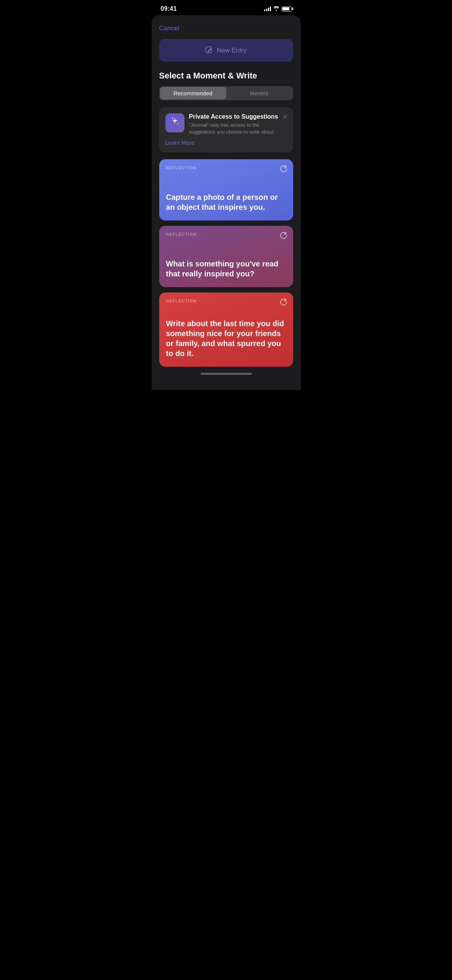  Describe the element at coordinates (285, 117) in the screenshot. I see `privacy-close-button: ✕` at that location.